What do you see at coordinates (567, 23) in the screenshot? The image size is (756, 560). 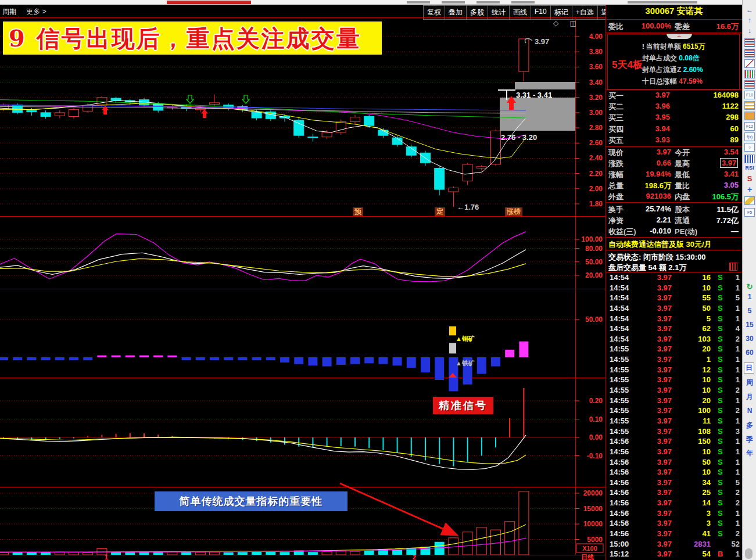 I see `view-toggle-icons: ◇ ◫` at bounding box center [567, 23].